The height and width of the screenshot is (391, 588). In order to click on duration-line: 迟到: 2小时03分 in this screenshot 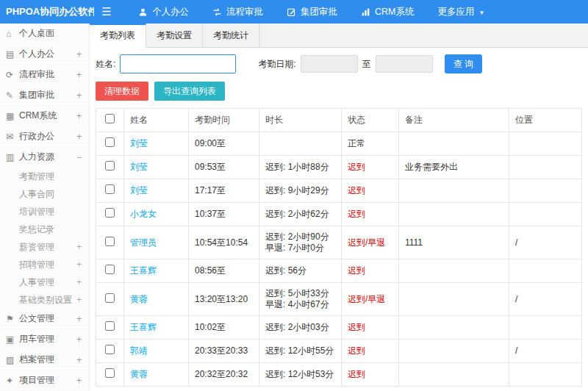, I will do `click(300, 328)`.